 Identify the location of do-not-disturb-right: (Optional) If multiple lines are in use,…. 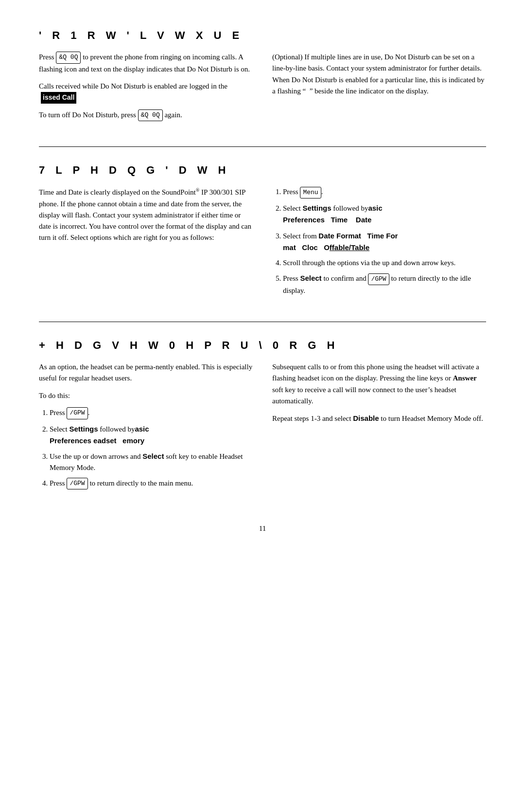
(379, 90).